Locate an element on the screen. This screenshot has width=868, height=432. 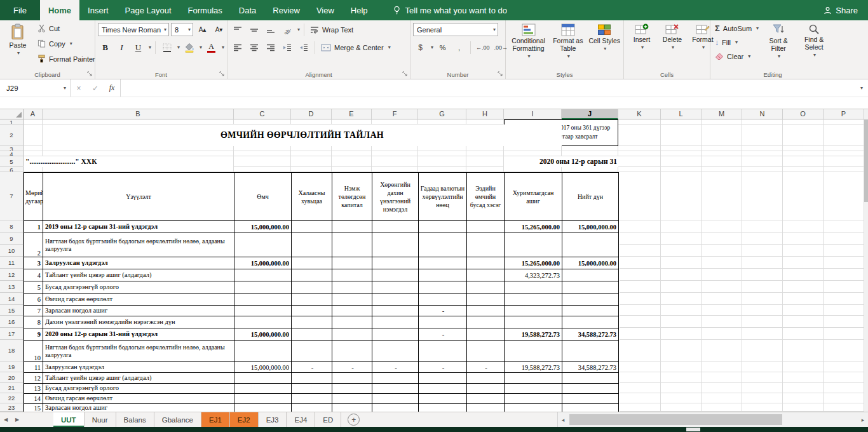
cell-row-number: 6 is located at coordinates (34, 300).